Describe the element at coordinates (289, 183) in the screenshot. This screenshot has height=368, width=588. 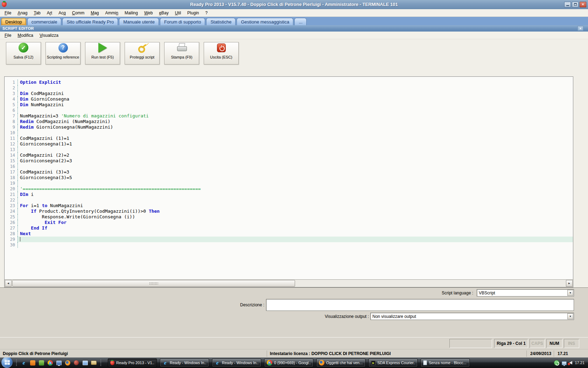
I see `code-line: 19` at that location.